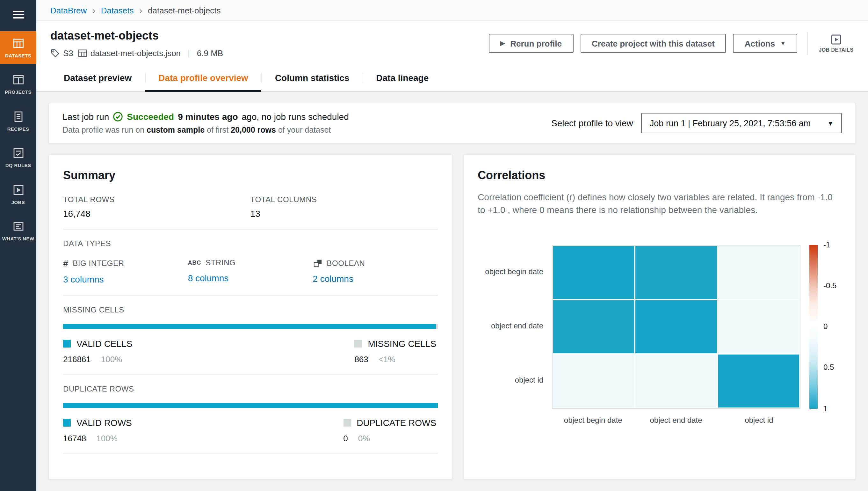 The height and width of the screenshot is (491, 868). What do you see at coordinates (452, 123) in the screenshot?
I see `job-status-card: Last job run Succeeded 9 minutes ago ago…` at bounding box center [452, 123].